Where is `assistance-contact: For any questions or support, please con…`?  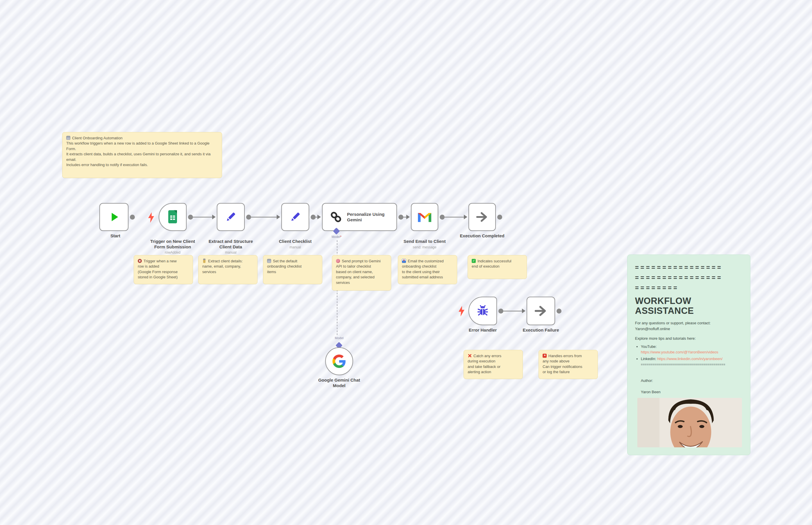 assistance-contact: For any questions or support, please con… is located at coordinates (689, 326).